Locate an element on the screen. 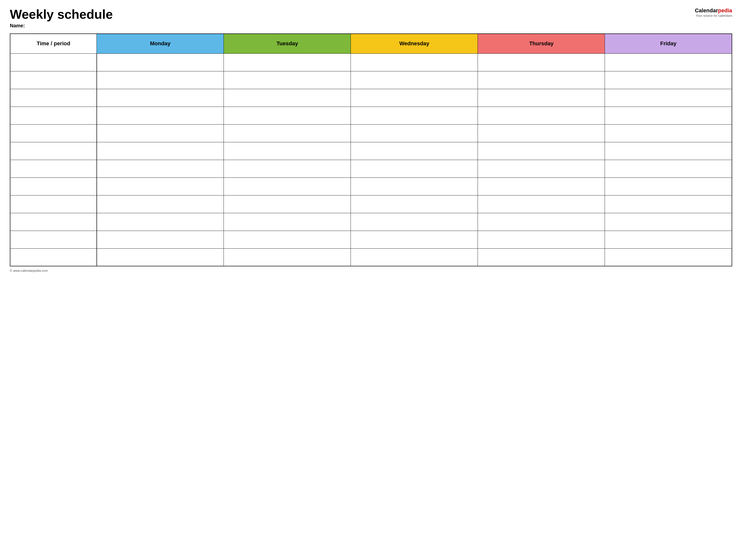  logo-subtitle: Your source for calendars is located at coordinates (714, 15).